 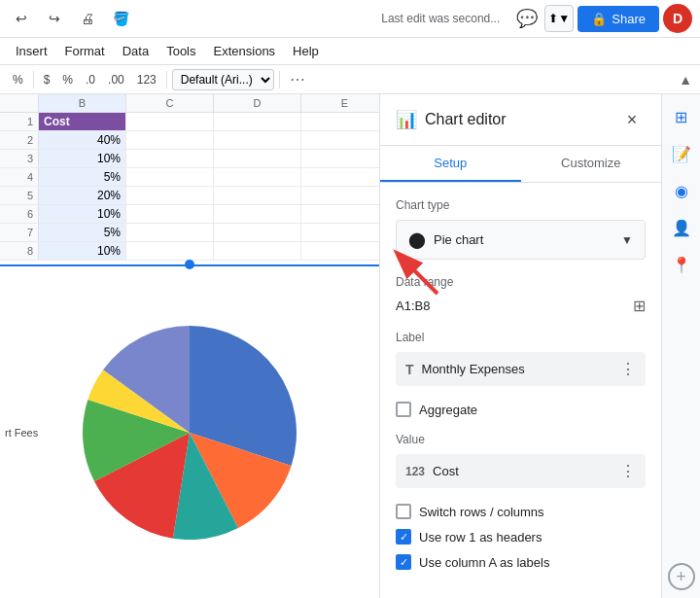 I want to click on share-label: Share, so click(x=628, y=19).